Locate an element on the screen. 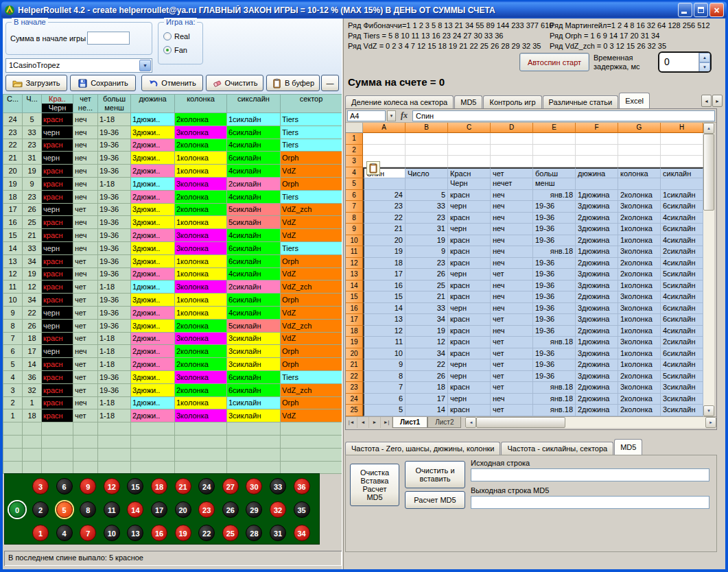 The image size is (728, 572). cell-E13: 19-36 is located at coordinates (554, 274).